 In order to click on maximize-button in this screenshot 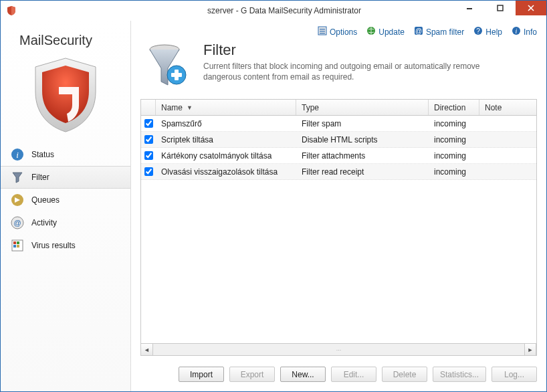, I will do `click(500, 8)`.